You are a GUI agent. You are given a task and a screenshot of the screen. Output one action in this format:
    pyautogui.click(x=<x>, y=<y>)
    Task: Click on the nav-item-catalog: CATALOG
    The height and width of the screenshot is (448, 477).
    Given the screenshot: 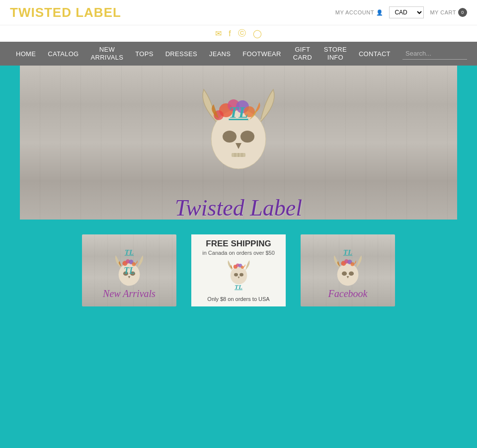 What is the action you would take?
    pyautogui.click(x=63, y=54)
    